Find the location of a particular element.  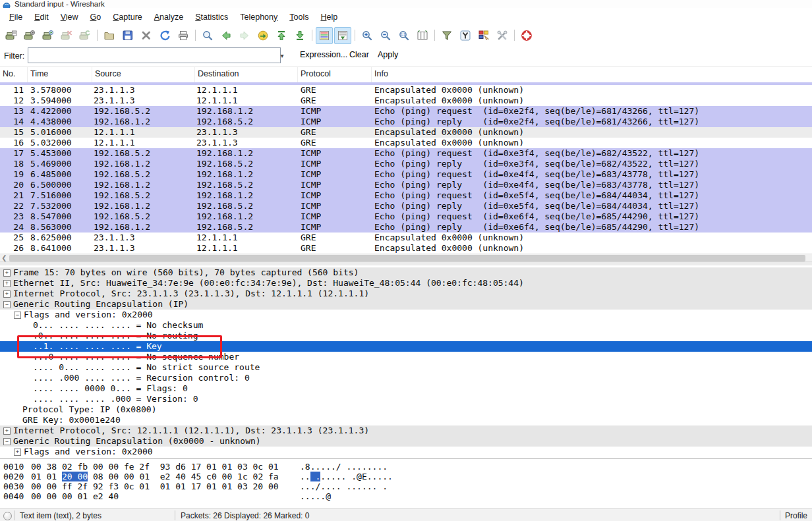

expression-button: Expression... is located at coordinates (324, 55).